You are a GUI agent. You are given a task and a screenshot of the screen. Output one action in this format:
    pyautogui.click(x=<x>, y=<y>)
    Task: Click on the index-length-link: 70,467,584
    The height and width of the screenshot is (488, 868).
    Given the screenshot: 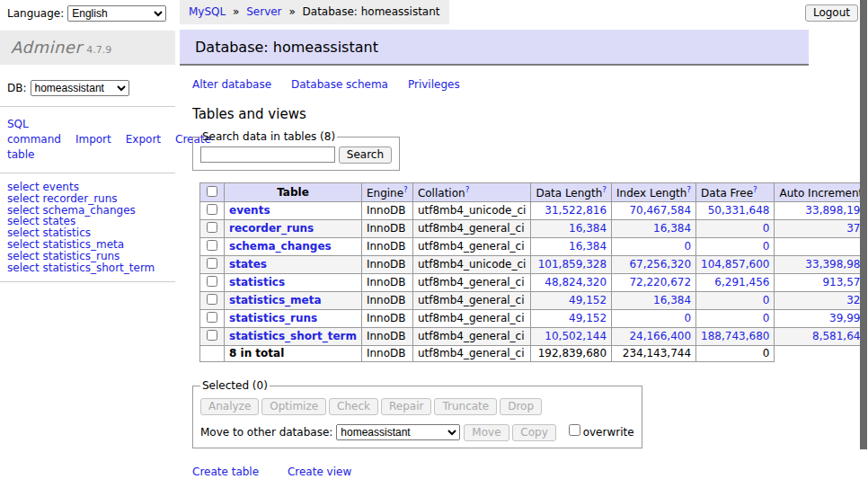 What is the action you would take?
    pyautogui.click(x=660, y=210)
    